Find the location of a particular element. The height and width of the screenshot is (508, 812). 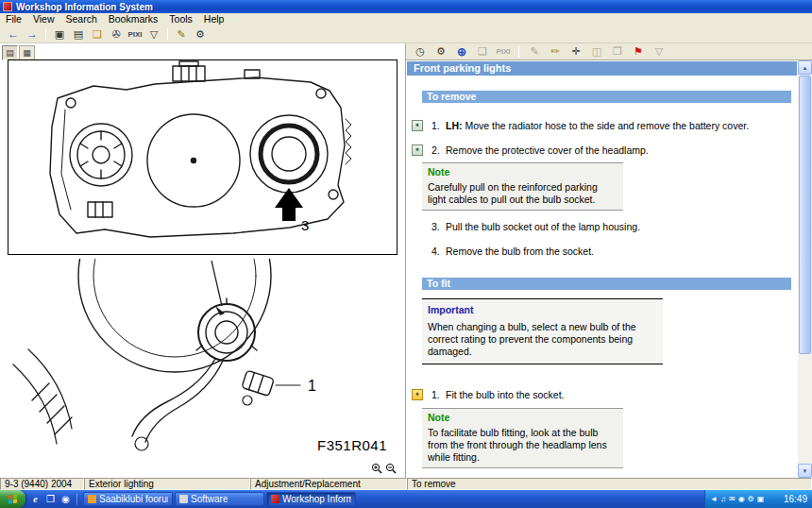

toc-panel-toggle-icon: ▤ is located at coordinates (9, 53).